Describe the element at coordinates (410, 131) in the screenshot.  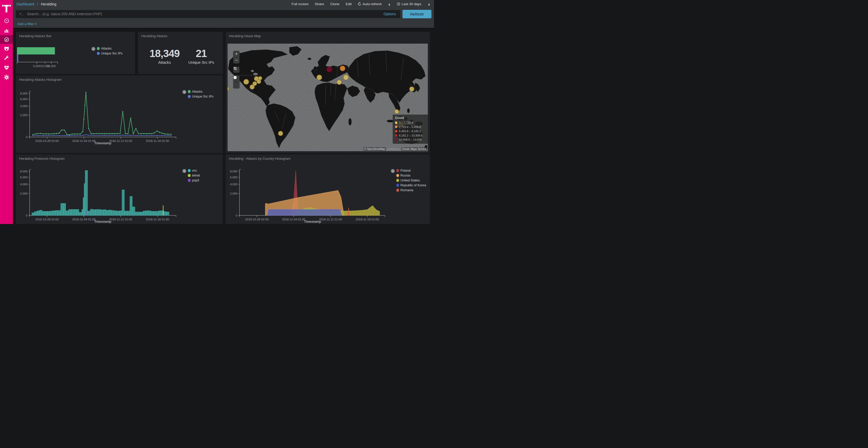
I see `map-legend-item: 5,455.8 – 8,182.2` at that location.